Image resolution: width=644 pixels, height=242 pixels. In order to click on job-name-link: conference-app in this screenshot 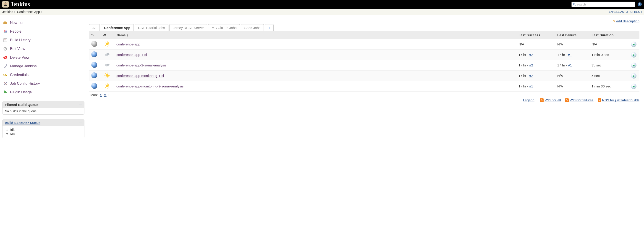, I will do `click(128, 44)`.